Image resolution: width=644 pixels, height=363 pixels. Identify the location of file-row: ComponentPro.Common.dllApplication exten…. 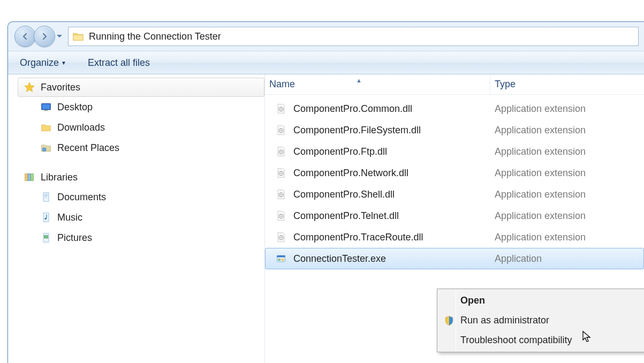
(454, 109).